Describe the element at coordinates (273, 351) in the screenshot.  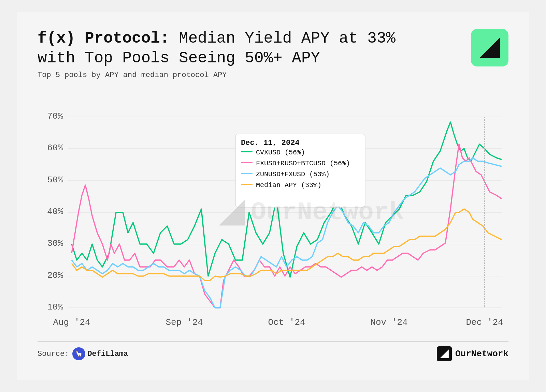
I see `footer: Source: 🦙 DefiLlama OurNetwork` at that location.